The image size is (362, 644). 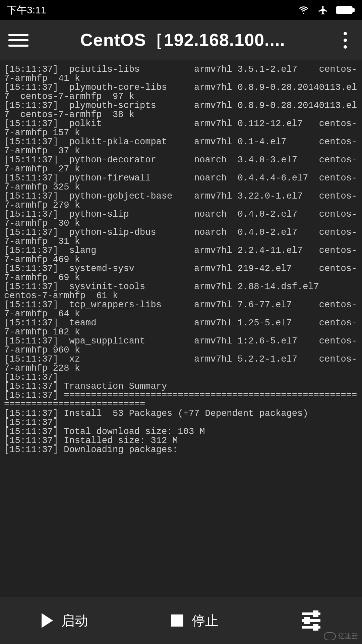 I want to click on status-time: 下午3:11, so click(x=26, y=10).